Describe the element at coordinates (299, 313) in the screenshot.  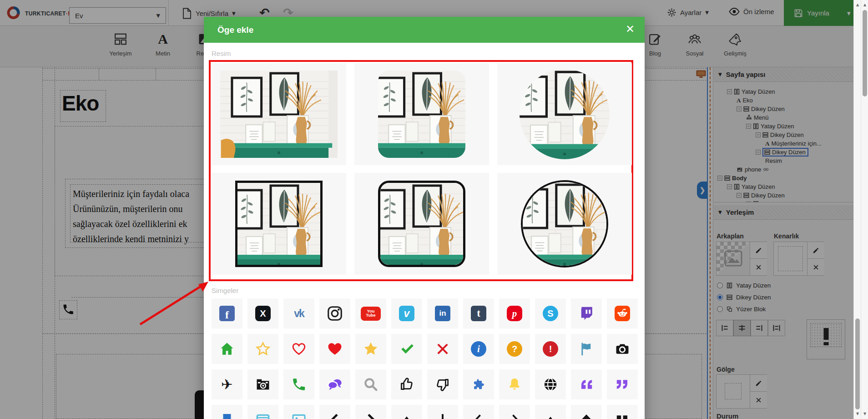
I see `vk-icon: vk` at that location.